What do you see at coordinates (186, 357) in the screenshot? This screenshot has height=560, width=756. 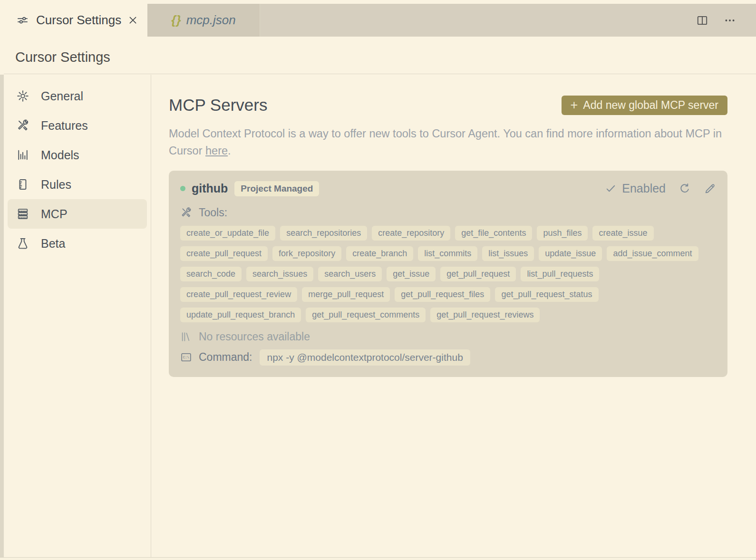 I see `terminal-icon: C:\` at bounding box center [186, 357].